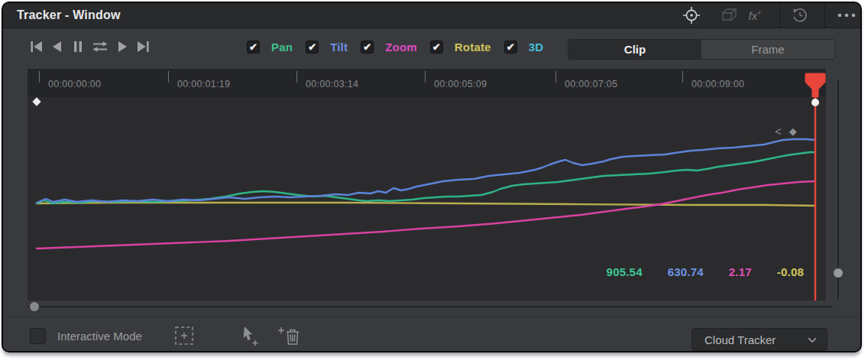 The height and width of the screenshot is (364, 868). I want to click on keyframe-nav: < ◆, so click(785, 132).